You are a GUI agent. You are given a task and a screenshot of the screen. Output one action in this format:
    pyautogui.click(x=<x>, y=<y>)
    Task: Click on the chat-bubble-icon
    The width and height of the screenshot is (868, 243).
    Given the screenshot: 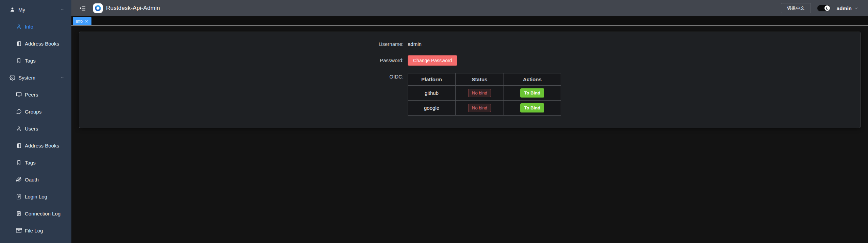 What is the action you would take?
    pyautogui.click(x=19, y=111)
    